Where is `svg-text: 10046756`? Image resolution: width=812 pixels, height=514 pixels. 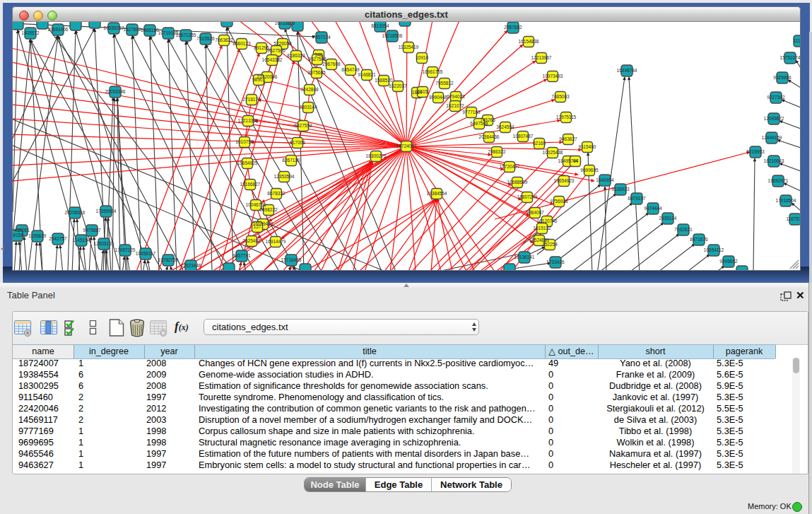
svg-text: 10046756 is located at coordinates (256, 205).